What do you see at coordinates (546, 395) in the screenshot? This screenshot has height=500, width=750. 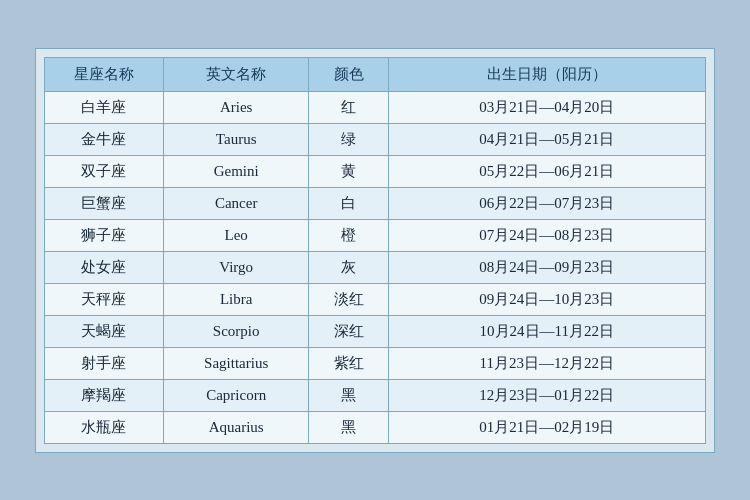 I see `cell-dates: 12月23日—01月22日` at bounding box center [546, 395].